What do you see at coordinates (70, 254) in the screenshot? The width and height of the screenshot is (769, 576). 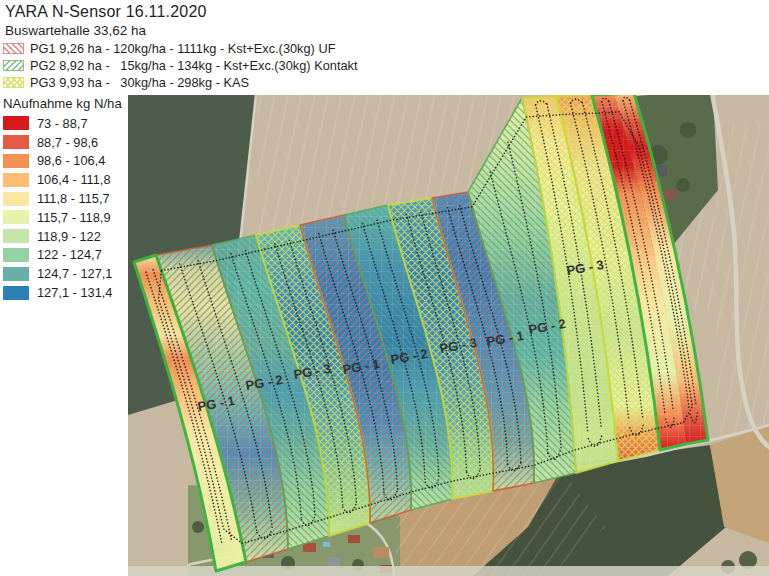 I see `legend-range-label: 122 - 124,7` at bounding box center [70, 254].